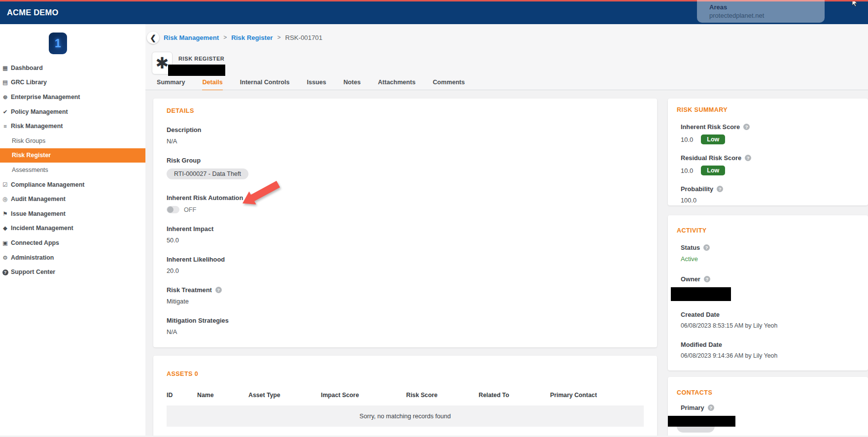  Describe the element at coordinates (45, 97) in the screenshot. I see `sidebar-item-label: Enterprise Management` at that location.